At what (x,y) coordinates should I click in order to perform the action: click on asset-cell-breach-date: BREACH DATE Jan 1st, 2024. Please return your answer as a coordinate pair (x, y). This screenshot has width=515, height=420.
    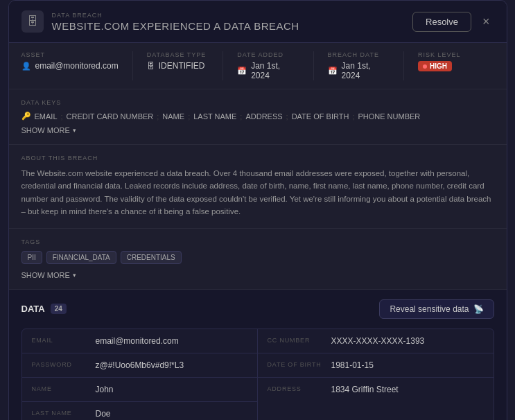
    Looking at the image, I should click on (358, 66).